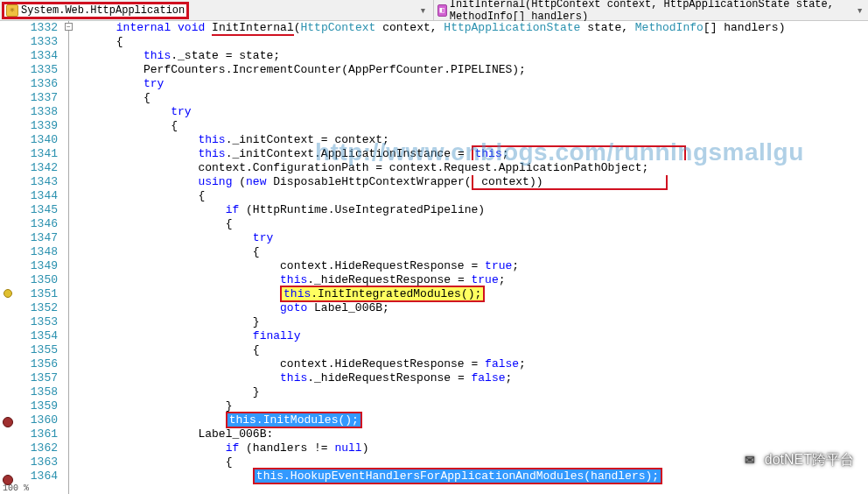 The height and width of the screenshot is (494, 868). I want to click on line-number: 1347, so click(37, 238).